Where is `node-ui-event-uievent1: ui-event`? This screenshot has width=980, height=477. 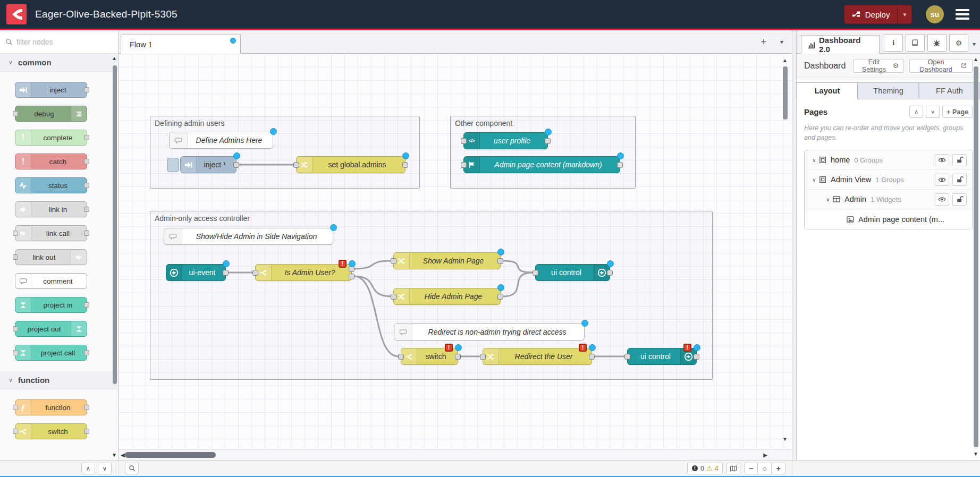
node-ui-event-uievent1: ui-event is located at coordinates (196, 272).